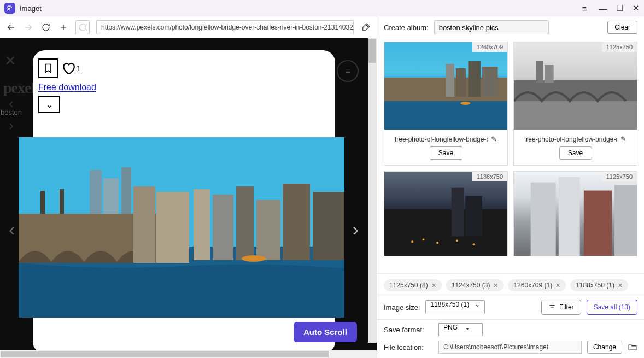  What do you see at coordinates (491, 27) in the screenshot?
I see `album-name-input` at bounding box center [491, 27].